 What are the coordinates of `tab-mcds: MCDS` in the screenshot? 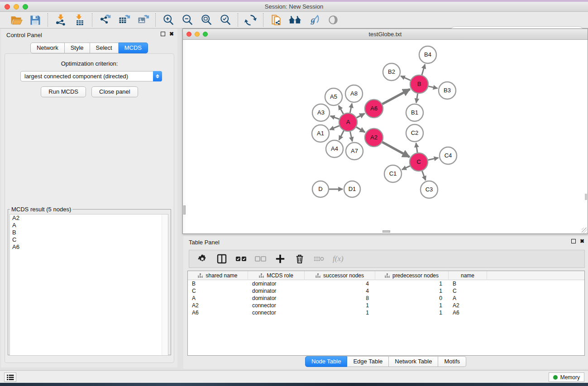 It's located at (133, 48).